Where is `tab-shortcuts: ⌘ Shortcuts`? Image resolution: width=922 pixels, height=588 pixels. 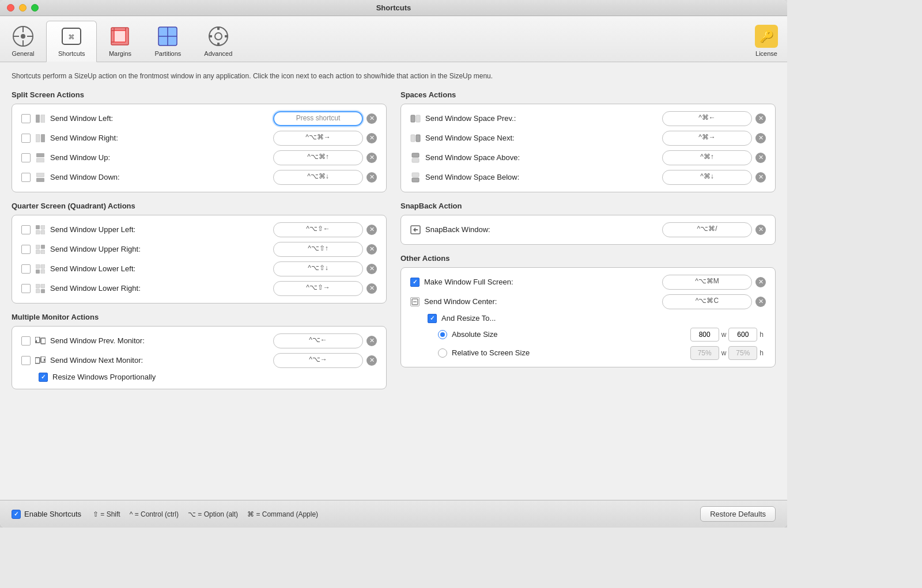
tab-shortcuts: ⌘ Shortcuts is located at coordinates (71, 41).